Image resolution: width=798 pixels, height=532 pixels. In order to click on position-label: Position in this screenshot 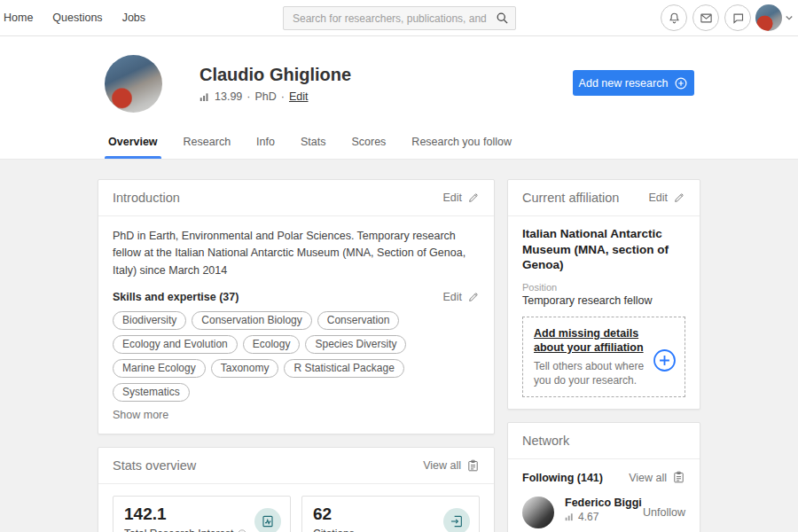, I will do `click(604, 287)`.